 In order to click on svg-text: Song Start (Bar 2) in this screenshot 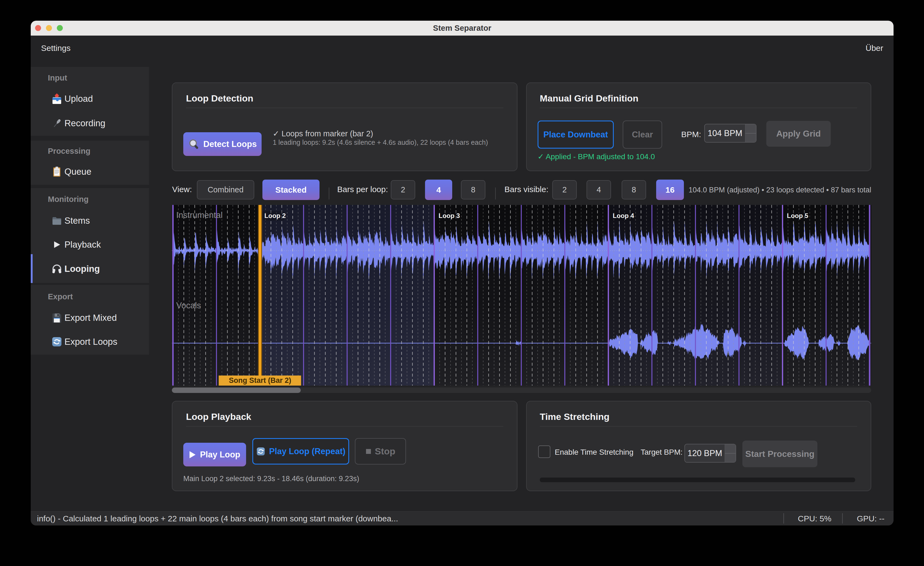, I will do `click(260, 381)`.